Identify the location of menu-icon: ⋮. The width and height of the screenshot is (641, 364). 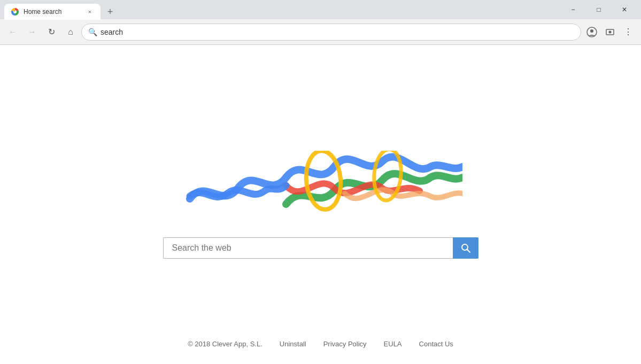
(628, 32).